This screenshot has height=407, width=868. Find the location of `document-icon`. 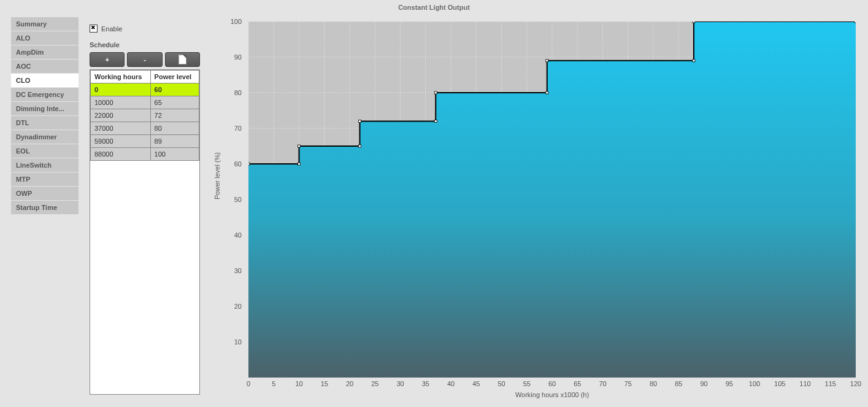

document-icon is located at coordinates (183, 60).